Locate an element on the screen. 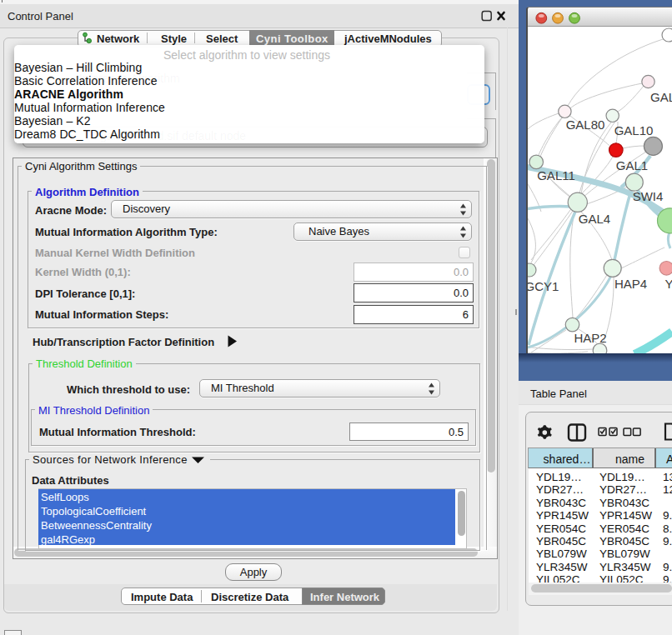 The width and height of the screenshot is (672, 635). svg-text: HAP2 is located at coordinates (590, 338).